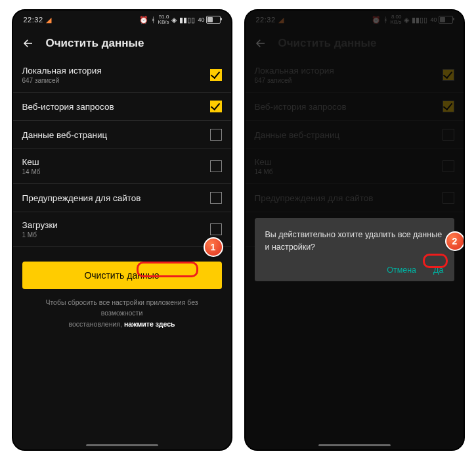 The image size is (476, 460). What do you see at coordinates (65, 135) in the screenshot?
I see `row-label: Данные веб-страниц` at bounding box center [65, 135].